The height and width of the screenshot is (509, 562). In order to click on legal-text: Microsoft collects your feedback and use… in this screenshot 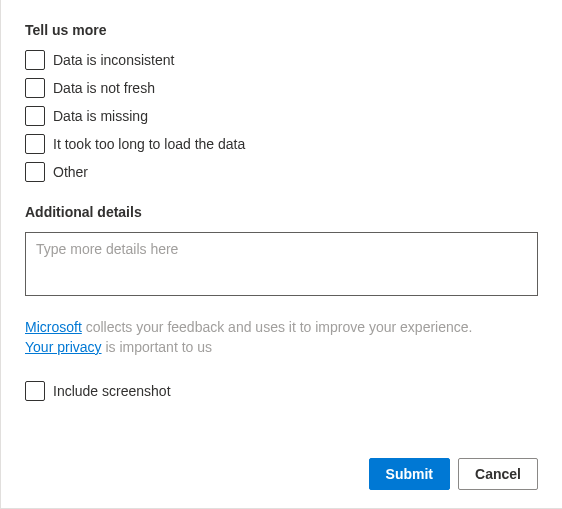, I will do `click(282, 337)`.